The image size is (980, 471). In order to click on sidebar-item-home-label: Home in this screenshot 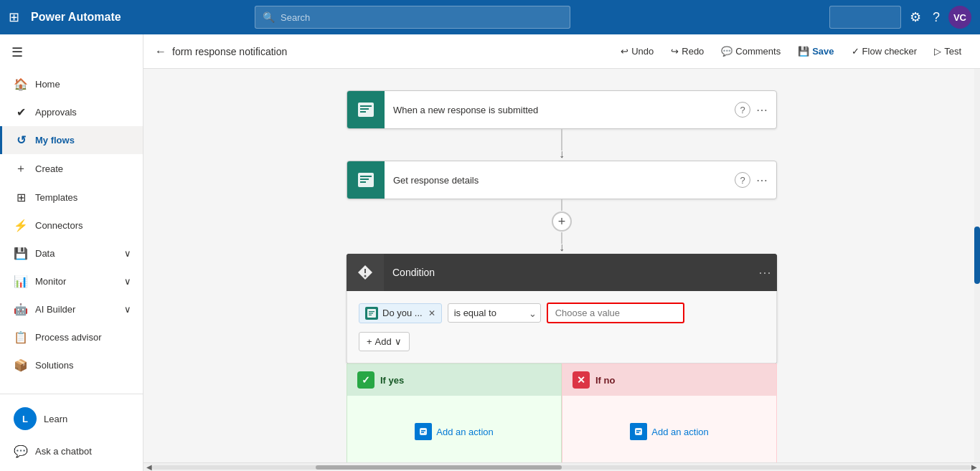, I will do `click(47, 85)`.